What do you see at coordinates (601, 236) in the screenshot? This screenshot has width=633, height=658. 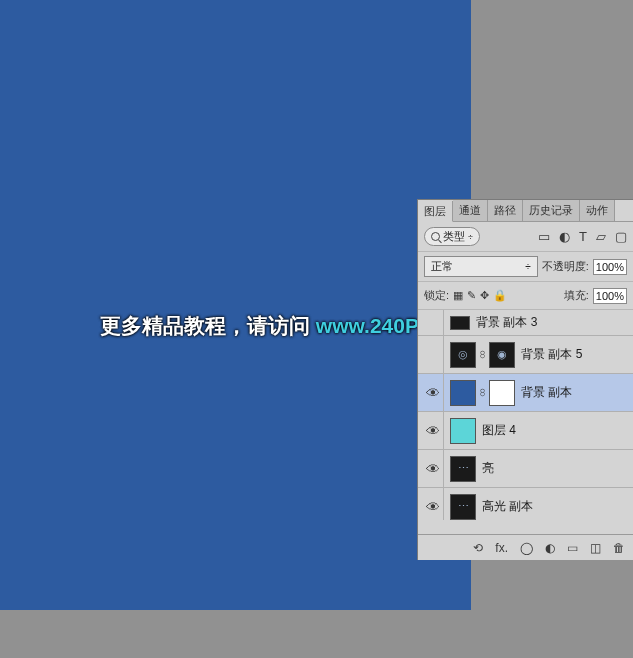 I see `filter-shape-icon: ▱` at bounding box center [601, 236].